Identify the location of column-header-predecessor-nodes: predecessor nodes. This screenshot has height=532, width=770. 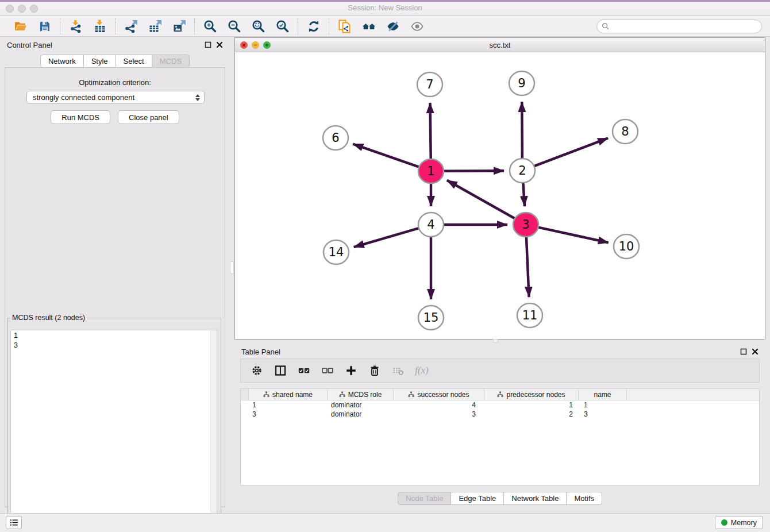
(532, 394).